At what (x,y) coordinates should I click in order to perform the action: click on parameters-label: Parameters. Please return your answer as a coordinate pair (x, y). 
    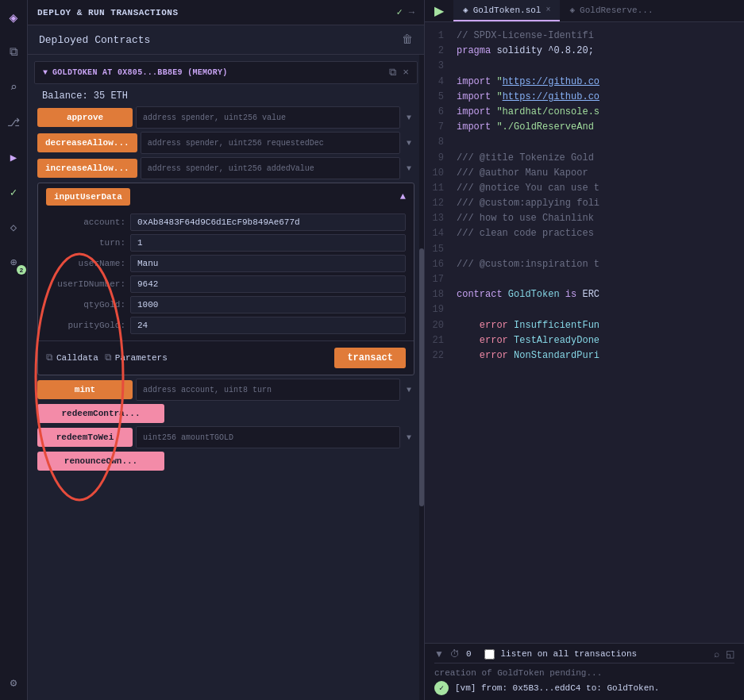
    Looking at the image, I should click on (141, 358).